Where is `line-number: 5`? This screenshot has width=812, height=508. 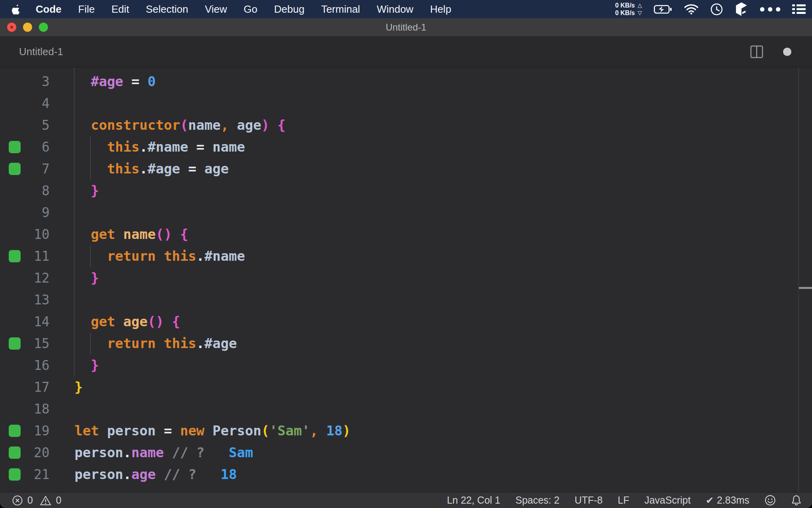
line-number: 5 is located at coordinates (25, 125).